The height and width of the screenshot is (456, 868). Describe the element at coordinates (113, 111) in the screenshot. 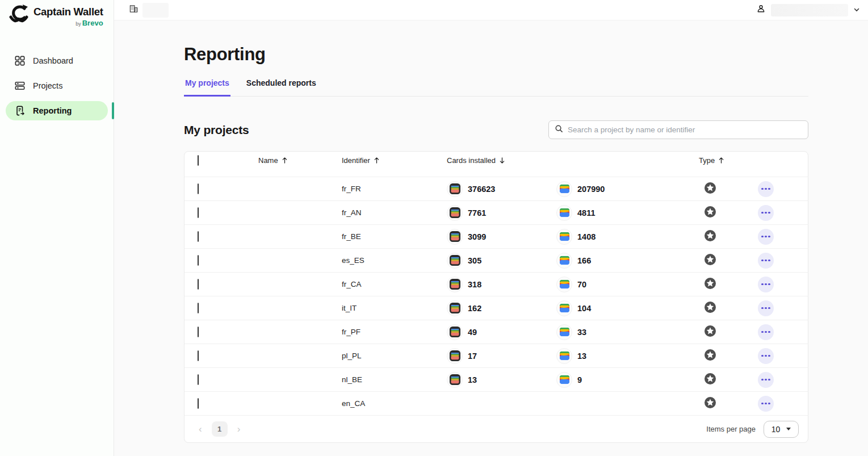

I see `active-nav-indicator` at that location.